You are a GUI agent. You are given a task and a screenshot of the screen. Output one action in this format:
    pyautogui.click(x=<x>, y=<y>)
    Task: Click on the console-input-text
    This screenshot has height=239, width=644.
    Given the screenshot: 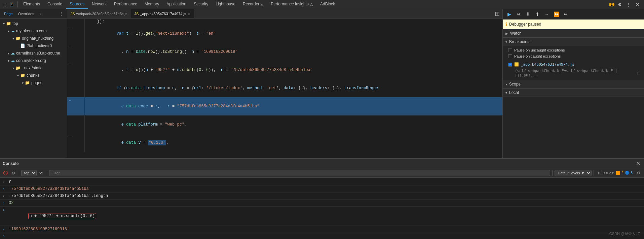 What is the action you would take?
    pyautogui.click(x=325, y=236)
    